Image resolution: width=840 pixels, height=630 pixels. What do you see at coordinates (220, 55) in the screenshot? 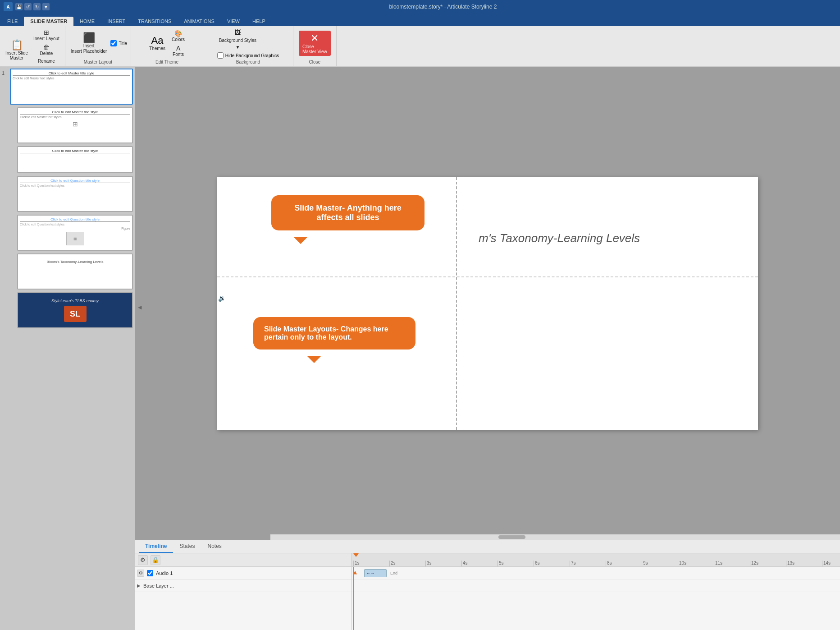
I see `hide-bg-checkbox` at bounding box center [220, 55].